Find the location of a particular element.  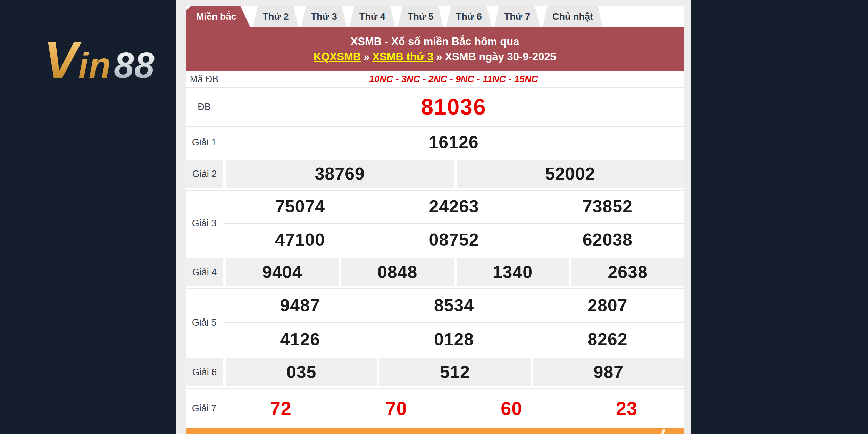

row-giai-3: Giải 3 75074 24263 73852 47100 08752 620… is located at coordinates (435, 223).